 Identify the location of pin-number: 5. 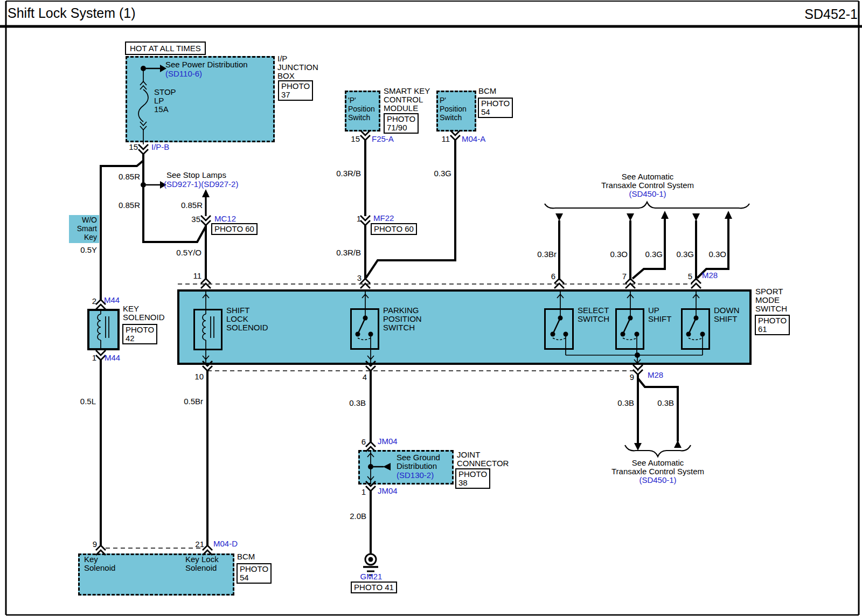
(690, 276).